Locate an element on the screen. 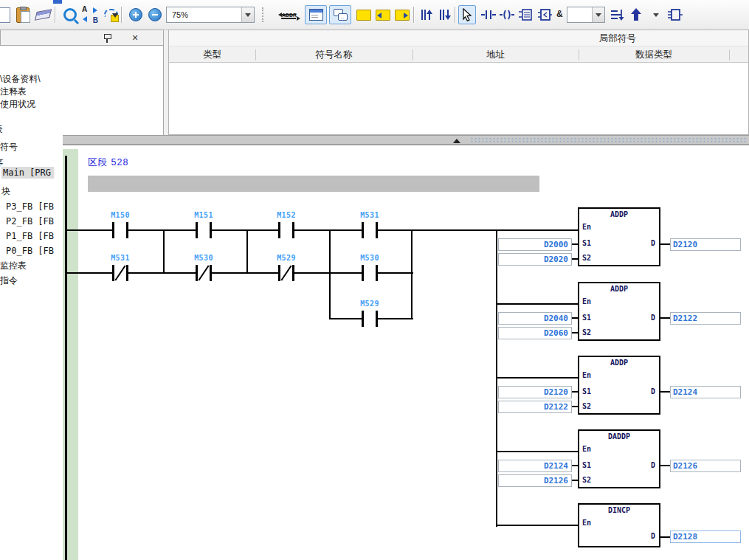 The height and width of the screenshot is (560, 749). operand-d-selected: D2128 is located at coordinates (705, 537).